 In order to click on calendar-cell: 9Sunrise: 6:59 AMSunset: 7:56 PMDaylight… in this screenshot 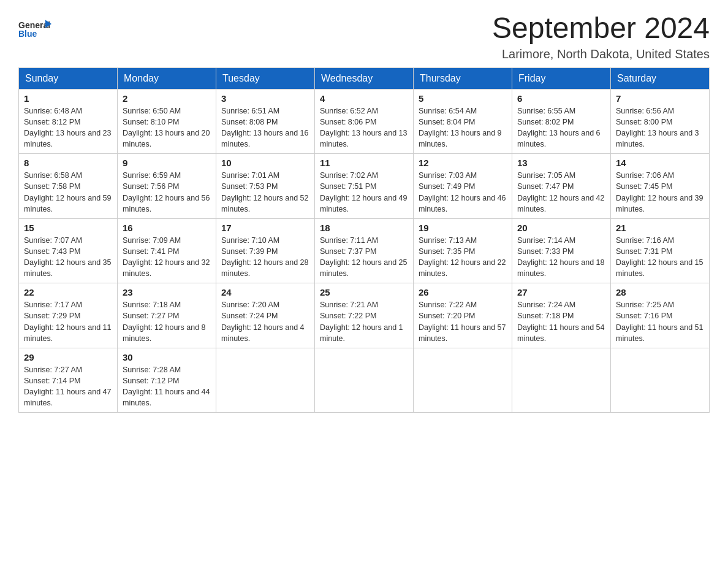, I will do `click(167, 186)`.